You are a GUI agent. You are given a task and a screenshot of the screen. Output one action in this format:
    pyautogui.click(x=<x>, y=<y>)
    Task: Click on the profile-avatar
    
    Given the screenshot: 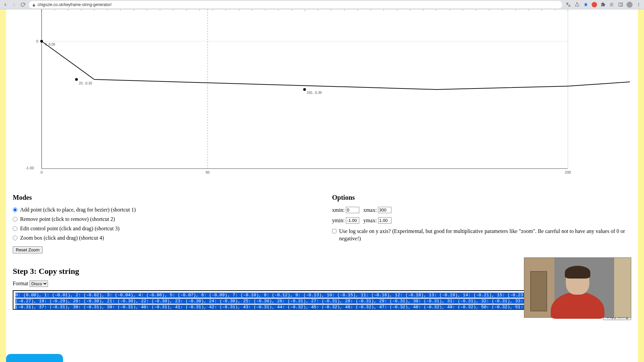 What is the action you would take?
    pyautogui.click(x=630, y=5)
    